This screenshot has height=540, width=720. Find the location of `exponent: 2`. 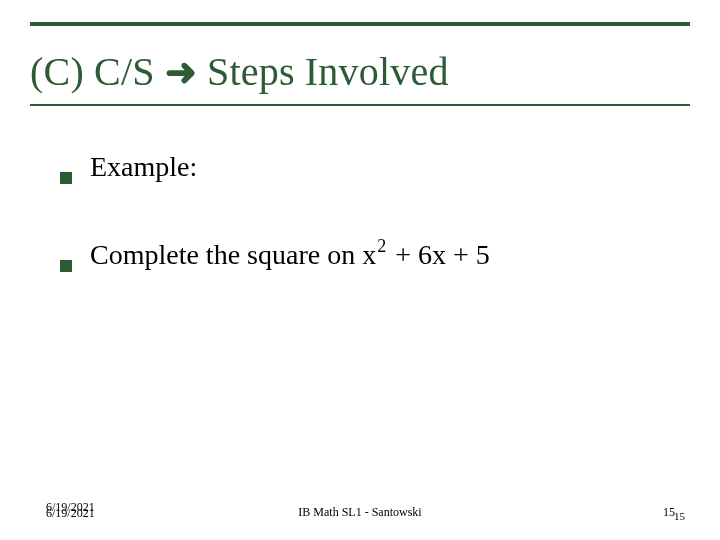

exponent: 2 is located at coordinates (382, 246).